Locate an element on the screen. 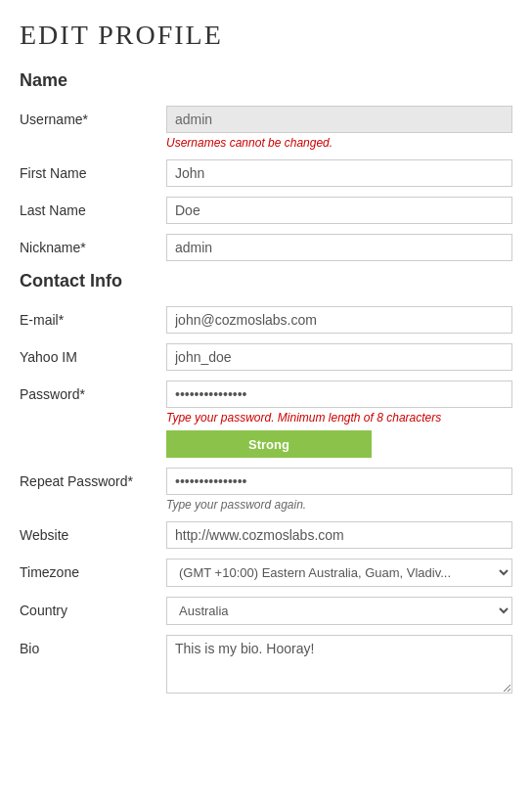 This screenshot has width=532, height=806. nickname-row: Nickname* is located at coordinates (266, 247).